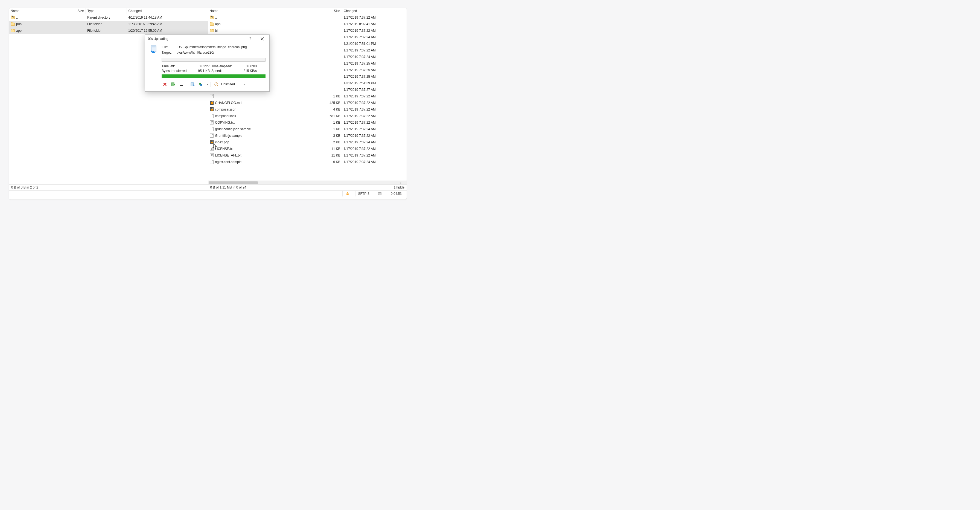  I want to click on table-row: appFile folder1/20/2017 12:55:09 AM, so click(108, 30).